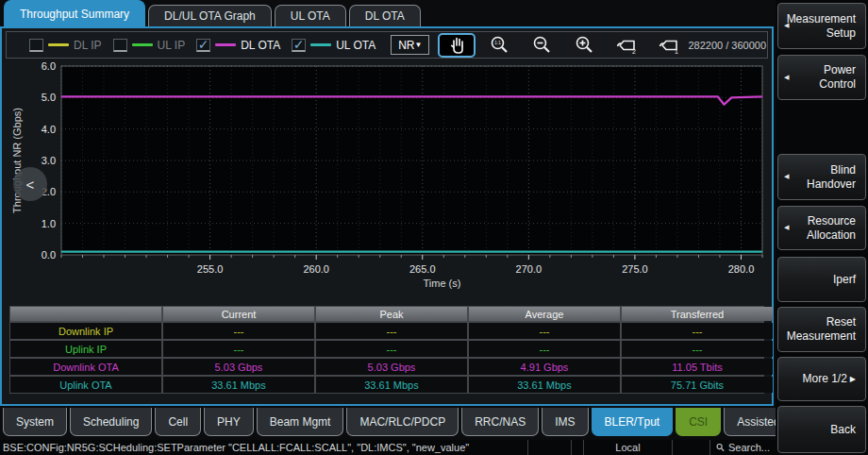 This screenshot has height=455, width=868. Describe the element at coordinates (626, 45) in the screenshot. I see `marker-2-icon-button: 2` at that location.